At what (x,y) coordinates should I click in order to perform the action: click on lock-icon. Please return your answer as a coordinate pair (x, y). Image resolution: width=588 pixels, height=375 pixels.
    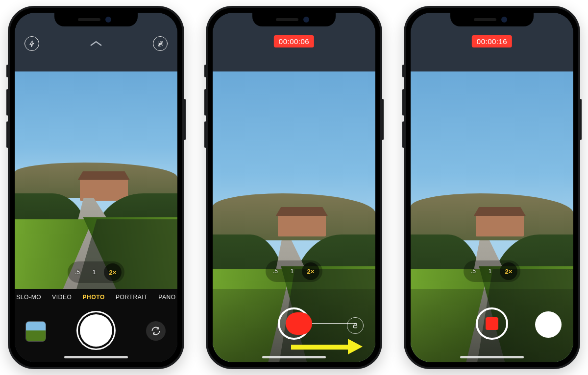
    Looking at the image, I should click on (355, 326).